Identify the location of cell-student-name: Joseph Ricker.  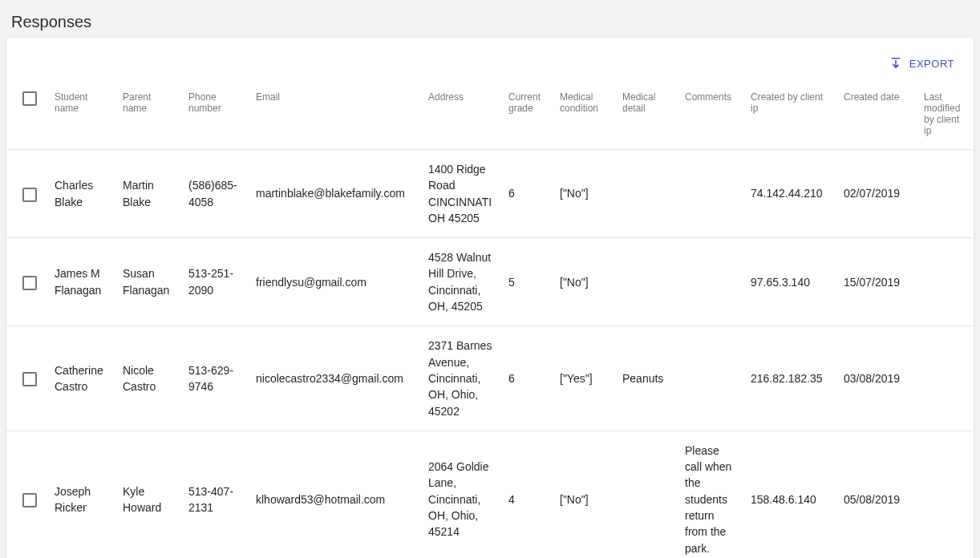
(82, 494).